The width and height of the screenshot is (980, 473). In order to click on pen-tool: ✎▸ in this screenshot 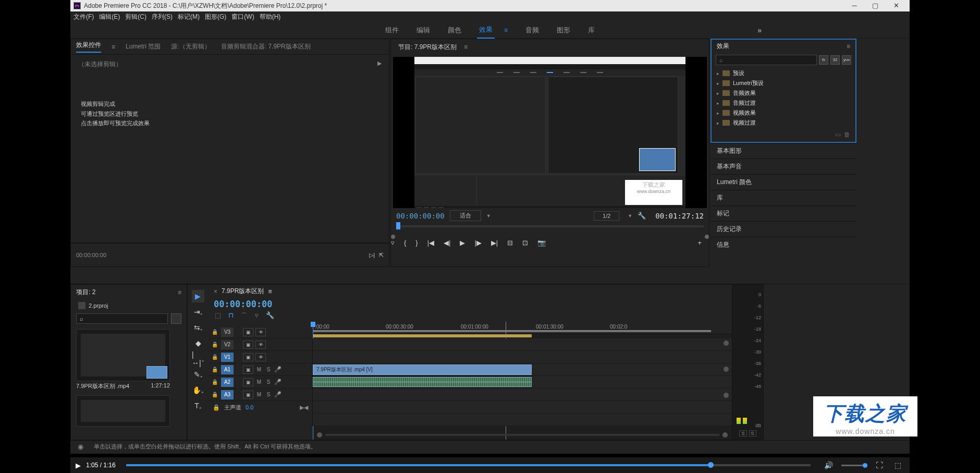, I will do `click(198, 374)`.